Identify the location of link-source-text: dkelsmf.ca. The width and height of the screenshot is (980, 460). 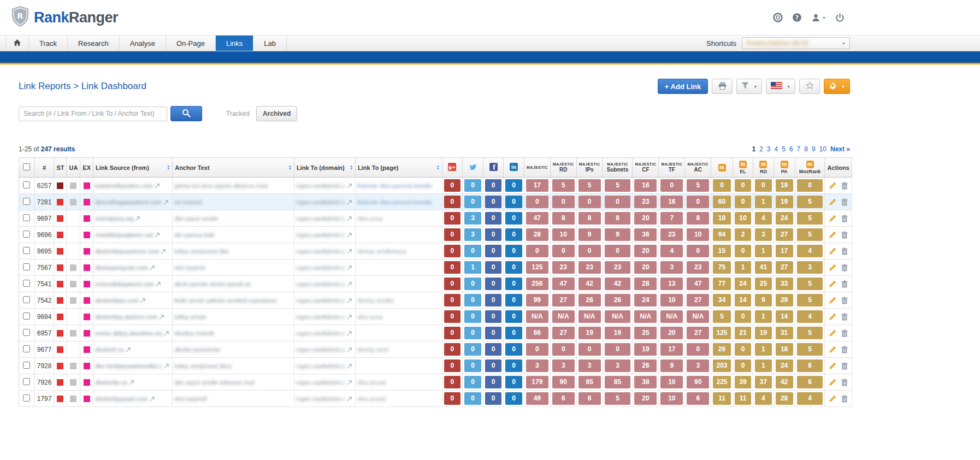
(109, 350).